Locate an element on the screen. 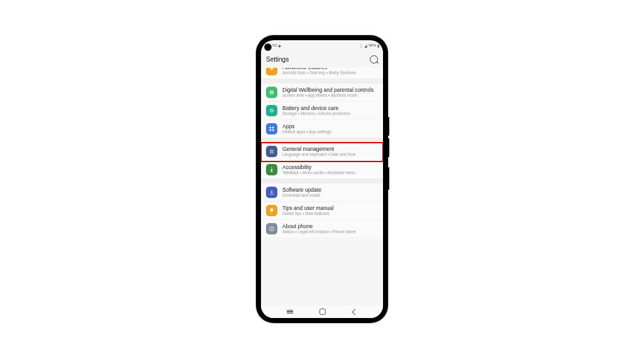  settings-item-a11y: AccessibilityTalkBack • Mono audio • Ass… is located at coordinates (322, 170).